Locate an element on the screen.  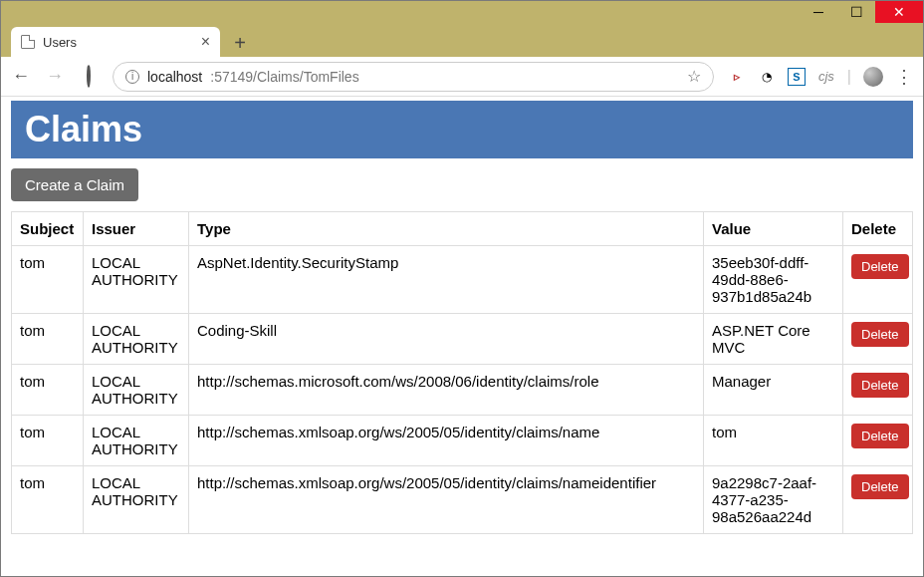
forward-button: → is located at coordinates (55, 76).